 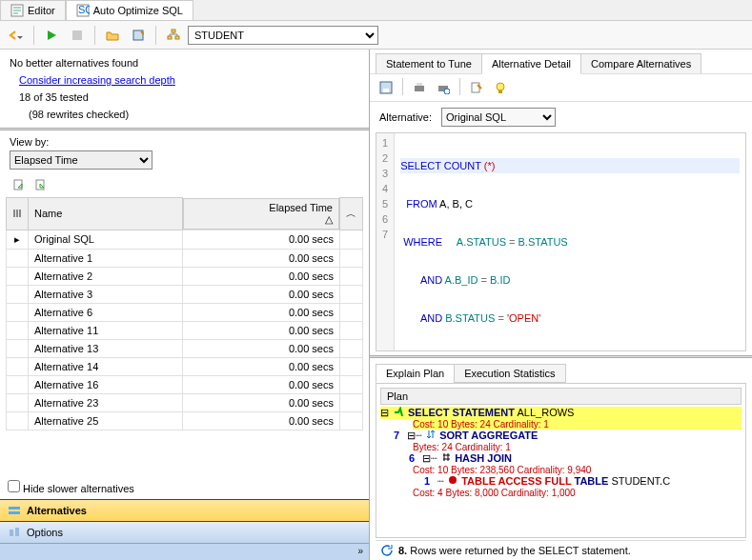 What do you see at coordinates (640, 64) in the screenshot?
I see `tab-compare-alternatives: Compare Alternatives` at bounding box center [640, 64].